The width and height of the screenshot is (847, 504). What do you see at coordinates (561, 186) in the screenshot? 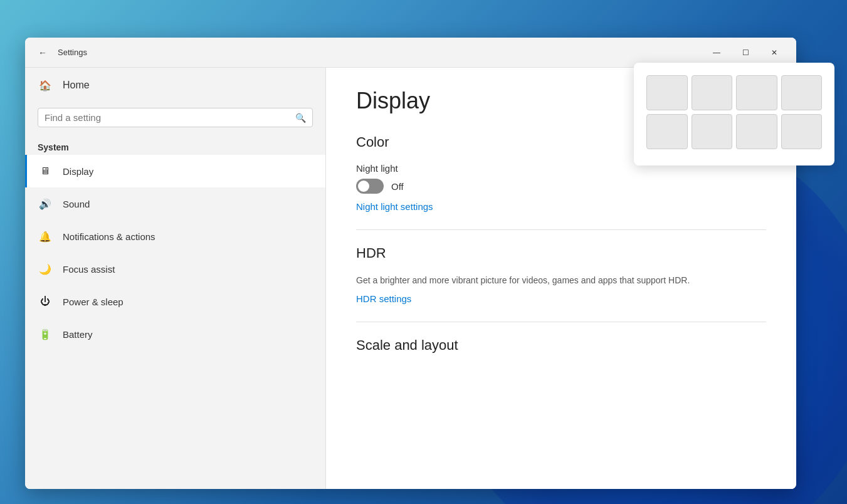
I see `night-light-toggle-row: Off` at bounding box center [561, 186].